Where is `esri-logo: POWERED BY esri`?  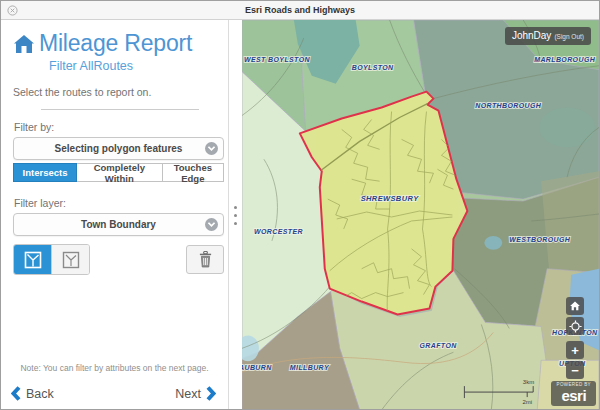 esri-logo: POWERED BY esri is located at coordinates (574, 394).